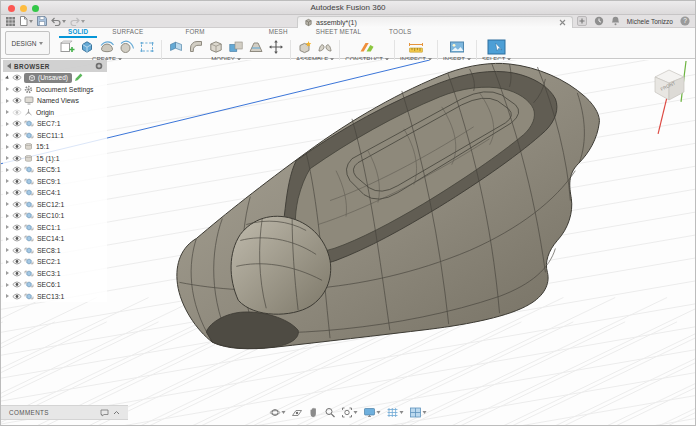 The height and width of the screenshot is (426, 696). What do you see at coordinates (55, 239) in the screenshot?
I see `browser-item-sec14-1: SEC14:1` at bounding box center [55, 239].